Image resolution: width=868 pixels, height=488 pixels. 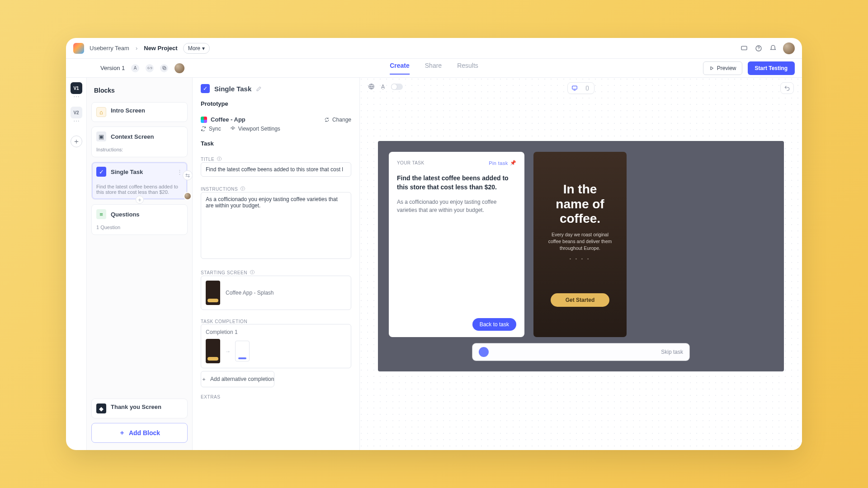 What do you see at coordinates (109, 150) in the screenshot?
I see `block-context-sub: Instructions:` at bounding box center [109, 150].